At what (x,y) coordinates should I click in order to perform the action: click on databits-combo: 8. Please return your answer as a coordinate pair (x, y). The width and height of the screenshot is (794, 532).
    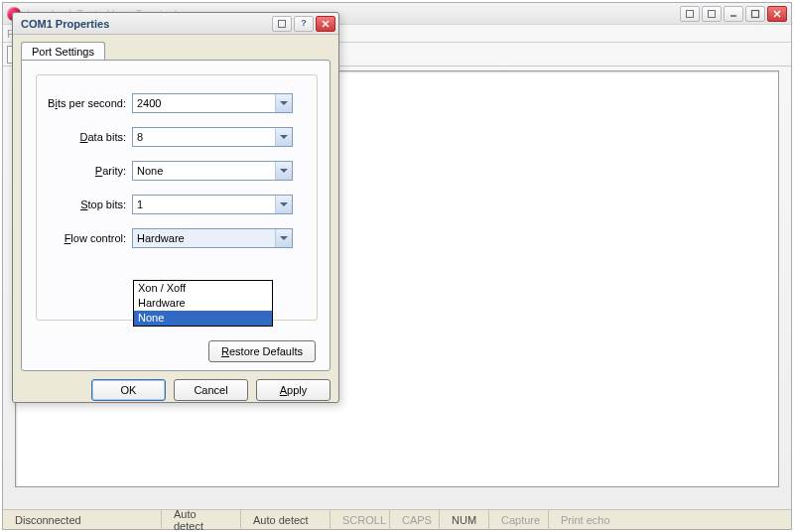
    Looking at the image, I should click on (212, 137).